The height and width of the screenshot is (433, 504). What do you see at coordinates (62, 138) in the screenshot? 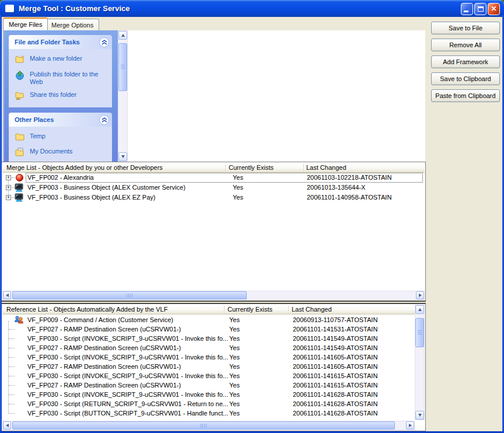
I see `place-temp: Temp` at bounding box center [62, 138].